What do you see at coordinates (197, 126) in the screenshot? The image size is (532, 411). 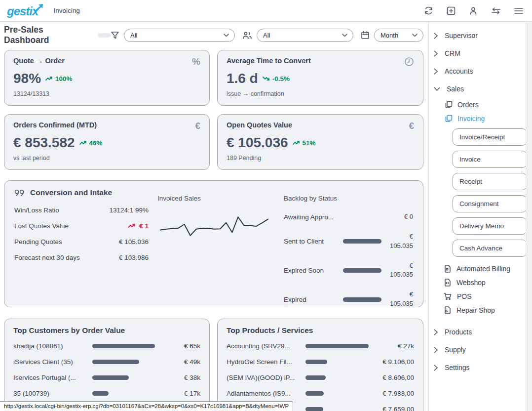 I see `euro-icon: €` at bounding box center [197, 126].